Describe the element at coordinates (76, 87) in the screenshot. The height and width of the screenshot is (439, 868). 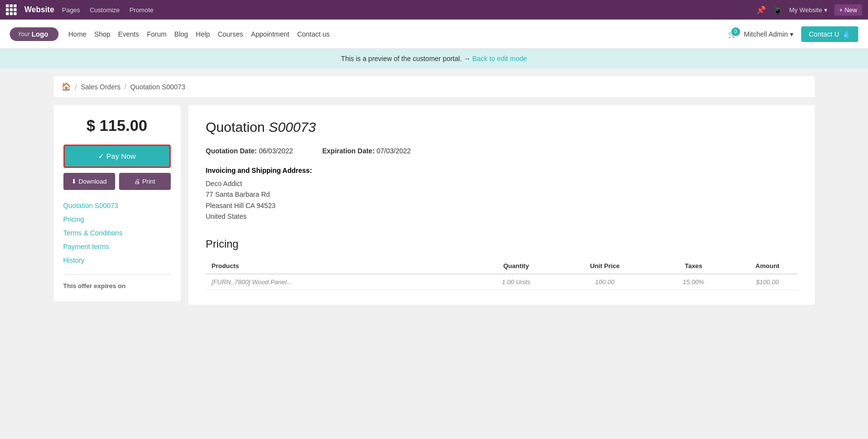
I see `breadcrumb-sep-1: /` at that location.